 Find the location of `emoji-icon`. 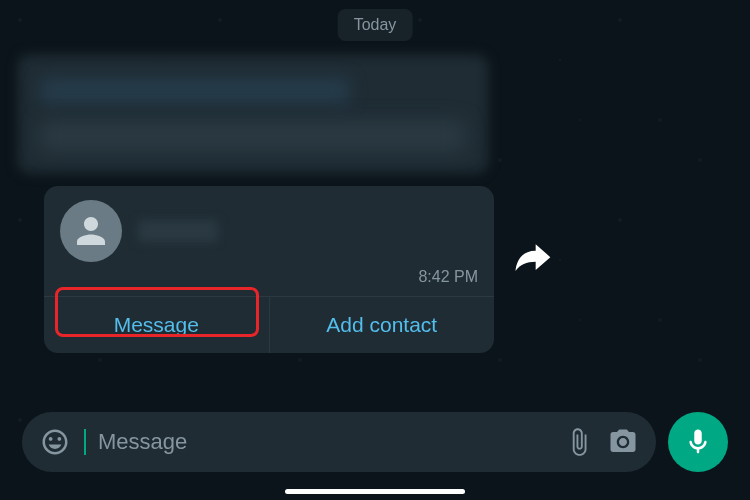

emoji-icon is located at coordinates (55, 442).